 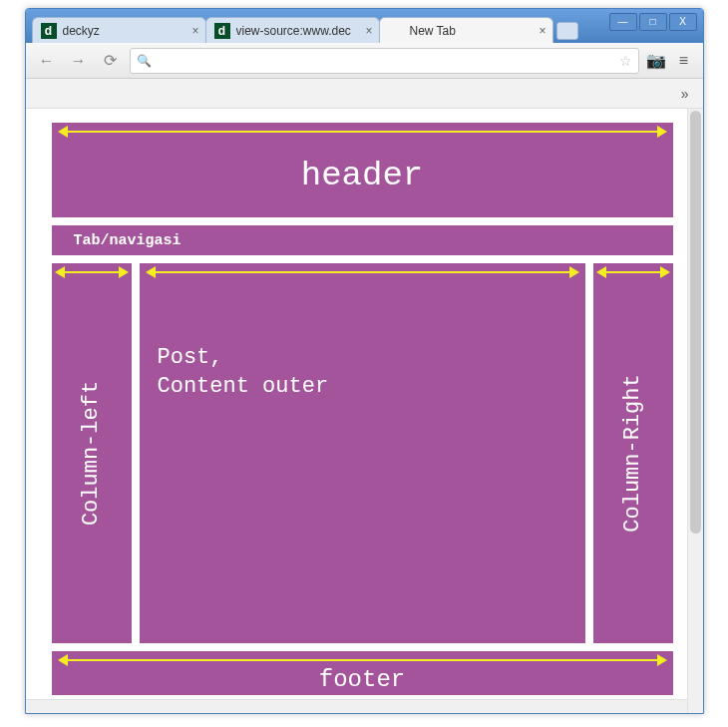 What do you see at coordinates (567, 31) in the screenshot?
I see `new-tab-button` at bounding box center [567, 31].